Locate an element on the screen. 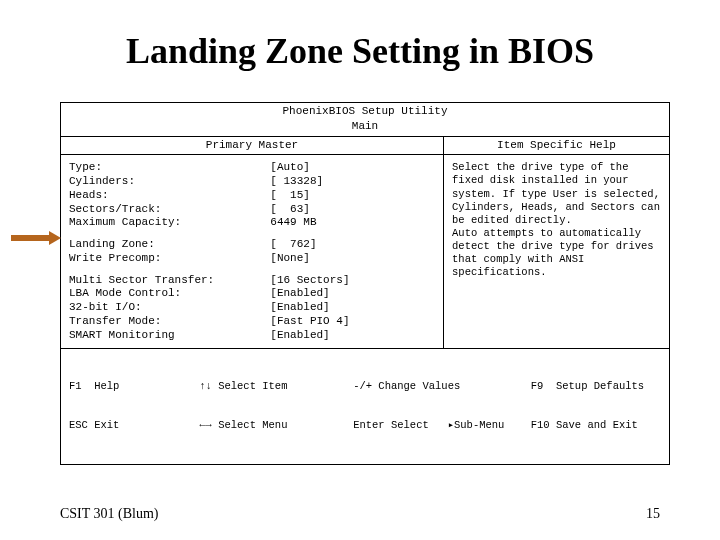  setting-label: 32-bit I/O: is located at coordinates (170, 308).